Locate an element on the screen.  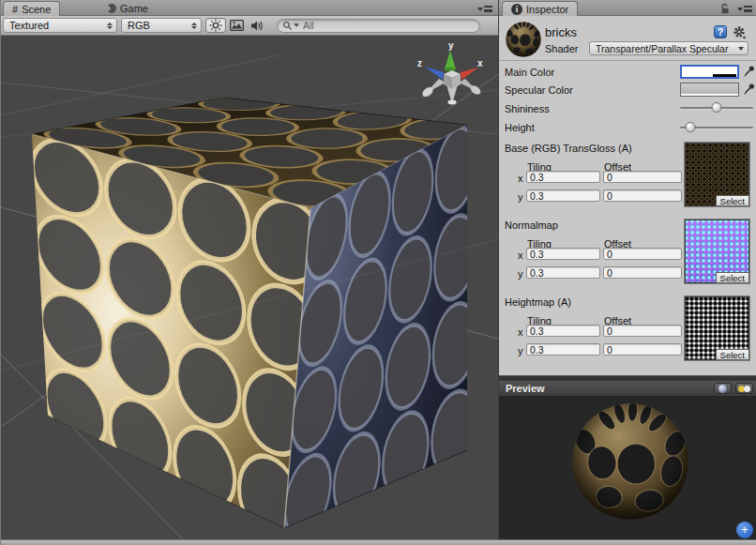
scene-audio-button is located at coordinates (257, 25).